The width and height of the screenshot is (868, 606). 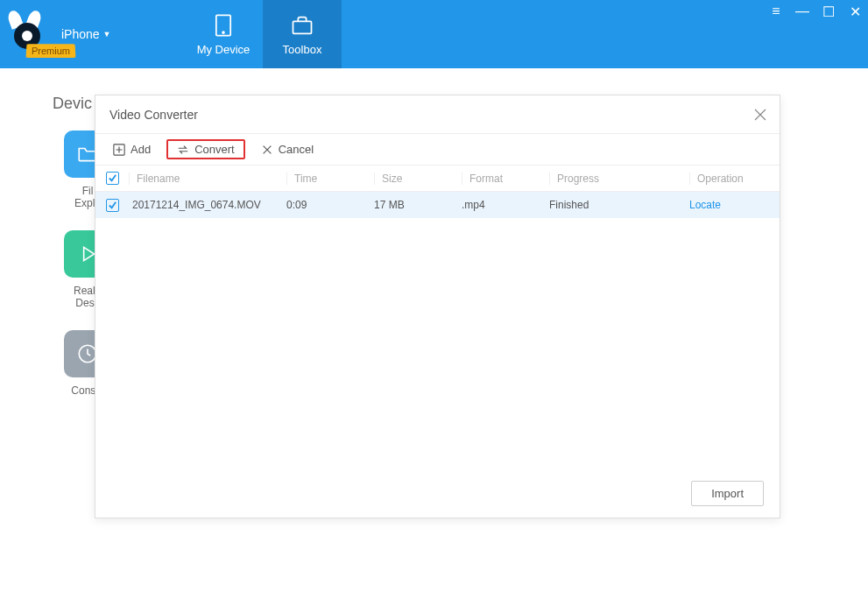 What do you see at coordinates (112, 205) in the screenshot?
I see `row-checkbox` at bounding box center [112, 205].